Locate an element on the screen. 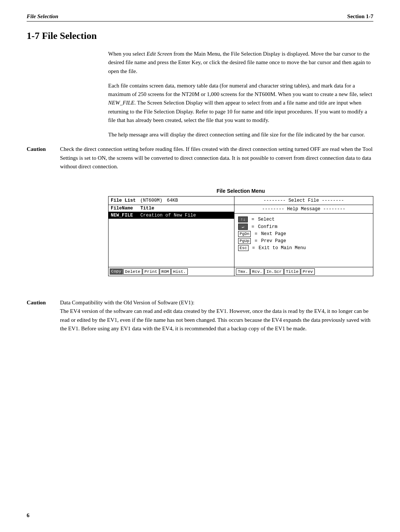 Image resolution: width=400 pixels, height=532 pixels. diag-left-spacer is located at coordinates (171, 243).